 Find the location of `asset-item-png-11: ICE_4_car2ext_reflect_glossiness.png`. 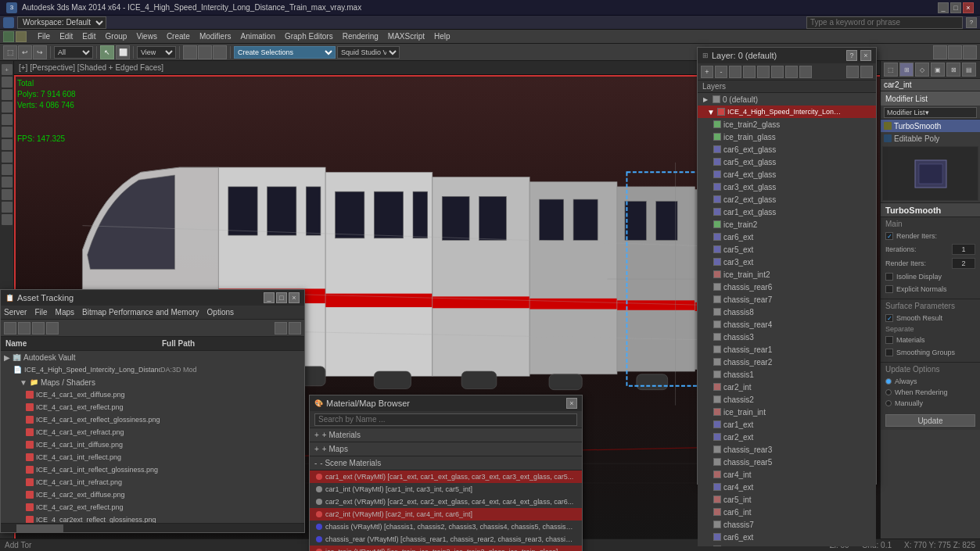

asset-item-png-11: ICE_4_car2ext_reflect_glossiness.png is located at coordinates (153, 518).